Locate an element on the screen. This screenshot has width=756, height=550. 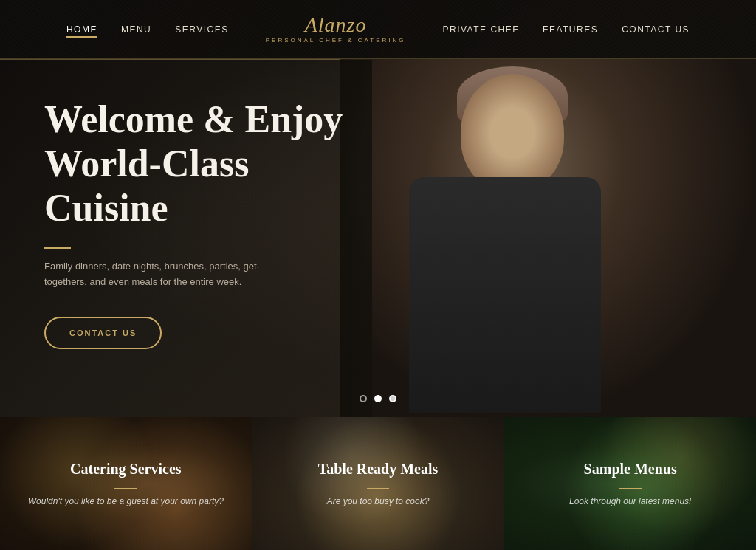
nav-home: HOME is located at coordinates (82, 30).